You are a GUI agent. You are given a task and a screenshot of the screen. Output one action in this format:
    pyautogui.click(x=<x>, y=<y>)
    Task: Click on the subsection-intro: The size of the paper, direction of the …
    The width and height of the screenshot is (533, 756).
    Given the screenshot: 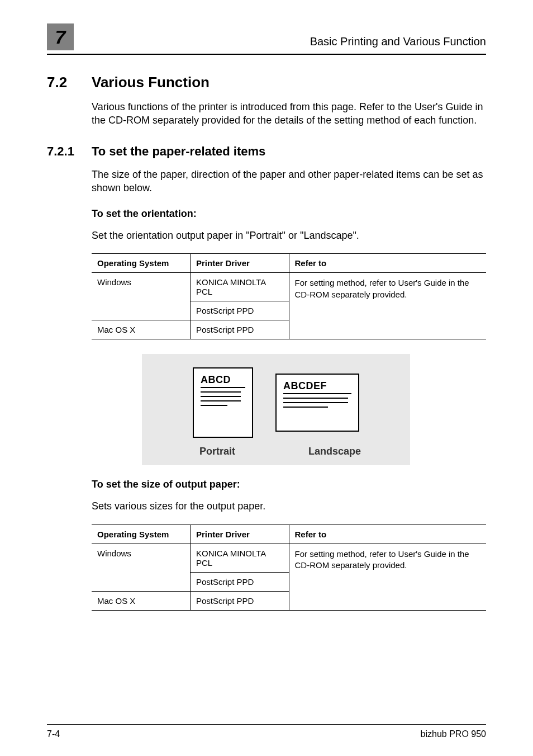 What is the action you would take?
    pyautogui.click(x=289, y=181)
    